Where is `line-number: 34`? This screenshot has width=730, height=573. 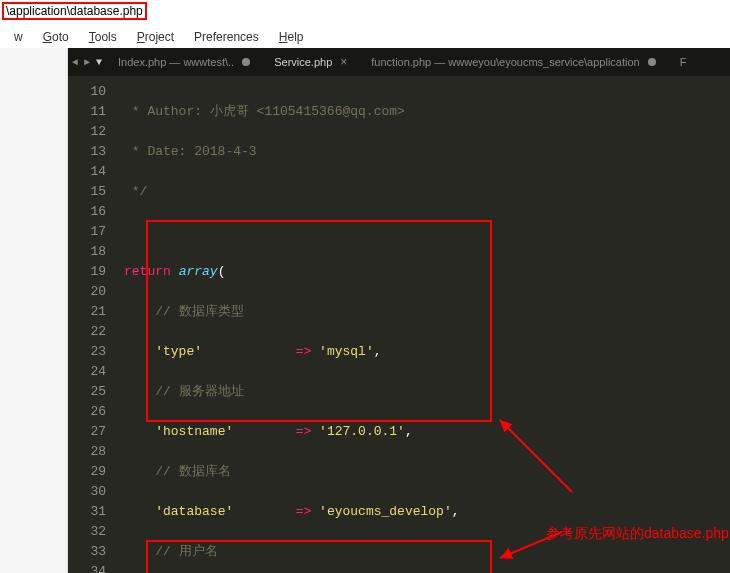
line-number: 34 is located at coordinates (87, 568).